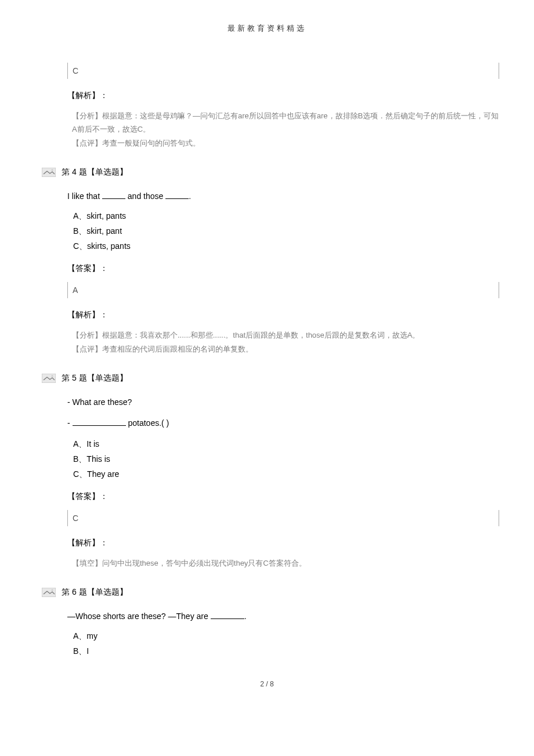 This screenshot has width=534, height=756. What do you see at coordinates (286, 444) in the screenshot?
I see `option-a: A、It is` at bounding box center [286, 444].